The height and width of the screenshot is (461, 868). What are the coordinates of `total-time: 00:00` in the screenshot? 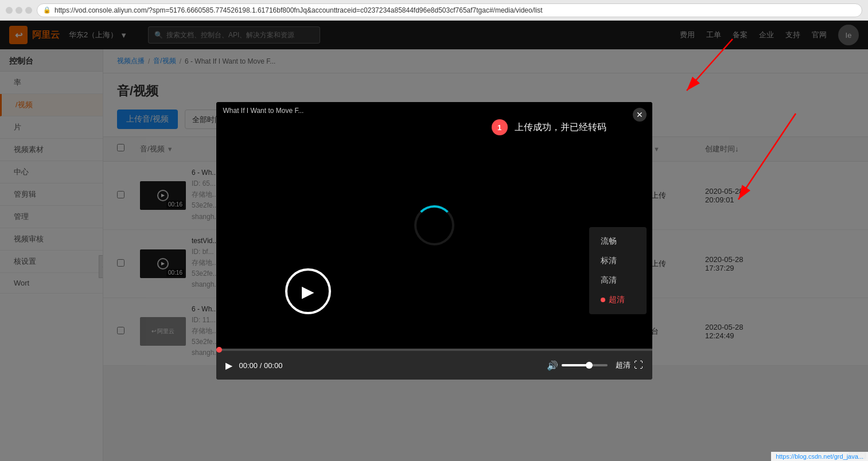 It's located at (273, 366).